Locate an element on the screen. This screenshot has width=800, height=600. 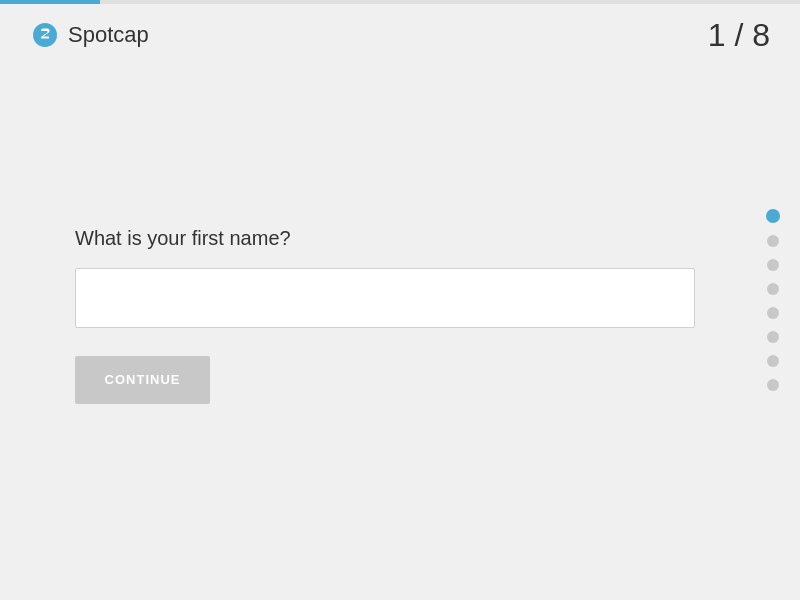
header: Spotcap 1 / 8 is located at coordinates (400, 35).